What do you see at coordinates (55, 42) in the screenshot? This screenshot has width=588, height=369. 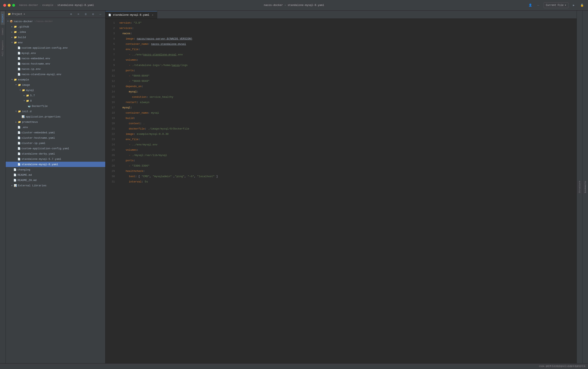 I see `tree-item-env-folder: ▼ 📁 env` at bounding box center [55, 42].